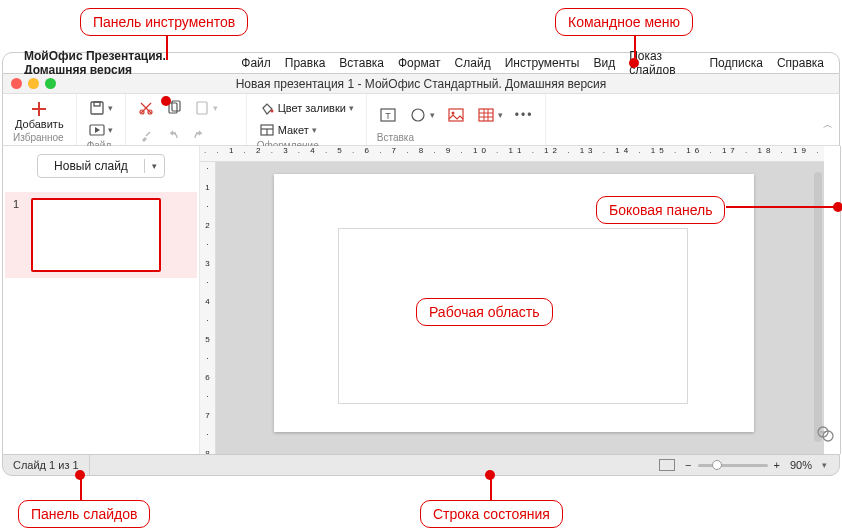 Image resolution: width=842 pixels, height=532 pixels. I want to click on menu-insert: Вставка, so click(362, 63).